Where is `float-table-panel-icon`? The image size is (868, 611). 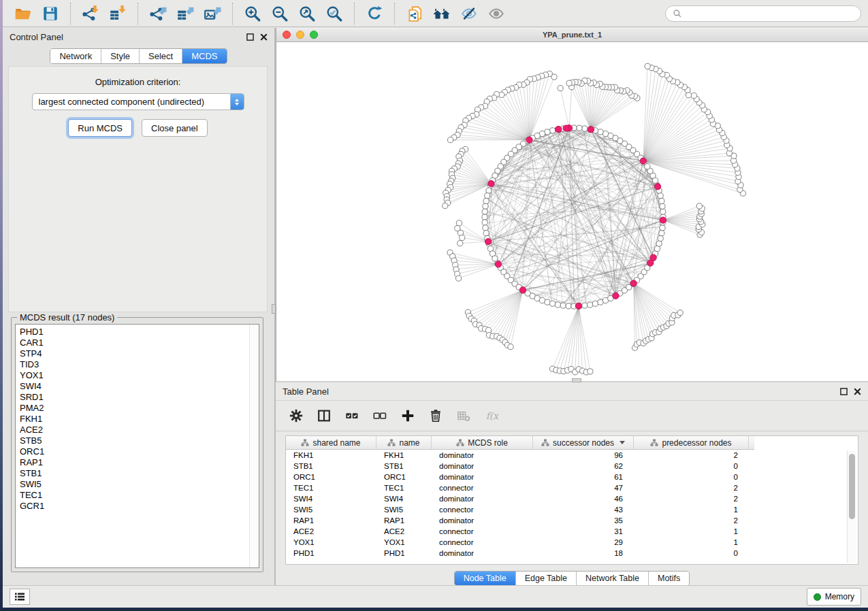 float-table-panel-icon is located at coordinates (844, 392).